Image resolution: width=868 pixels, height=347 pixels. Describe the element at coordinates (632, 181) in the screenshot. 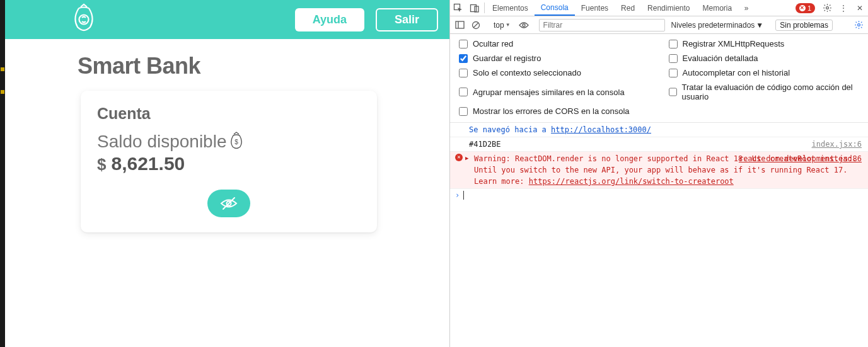

I see `warning-link: https://reactjs.org/link/switch-to-creat…` at that location.